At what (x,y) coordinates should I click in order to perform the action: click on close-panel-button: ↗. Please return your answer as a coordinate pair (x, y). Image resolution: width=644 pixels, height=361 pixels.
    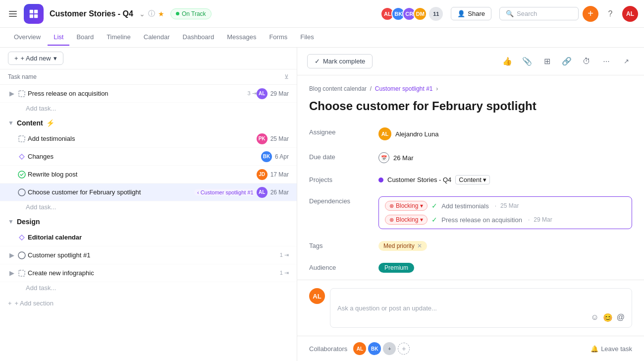
    Looking at the image, I should click on (626, 61).